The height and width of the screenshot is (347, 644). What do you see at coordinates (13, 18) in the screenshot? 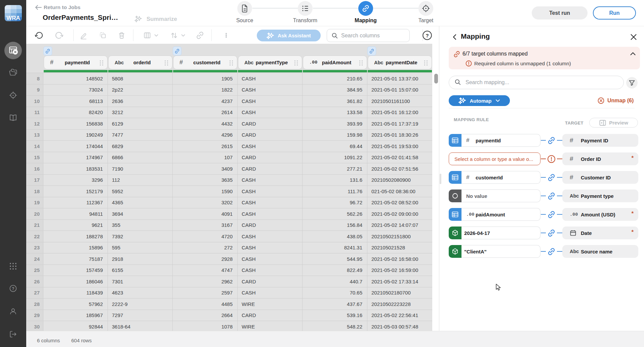
I see `svg-text: WRA` at bounding box center [13, 18].